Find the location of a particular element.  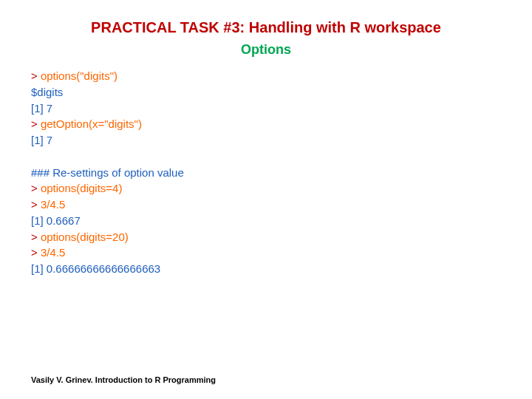

code-line: > getOption(x="digits") is located at coordinates (282, 124).